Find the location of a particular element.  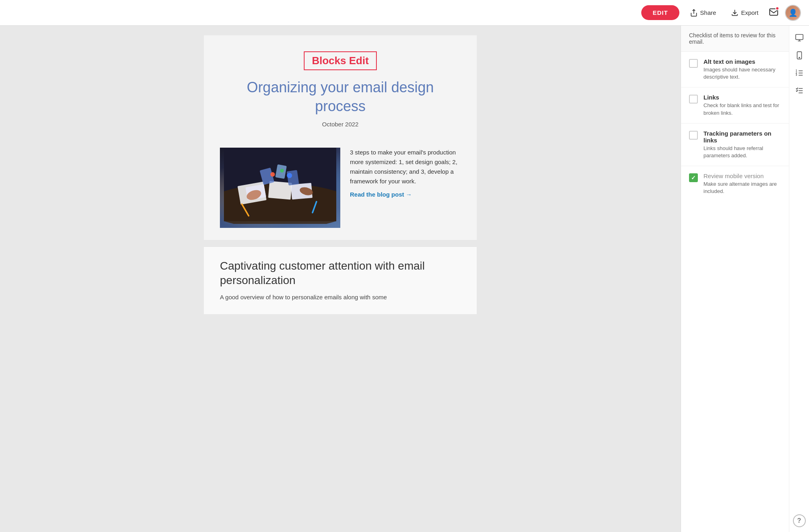

email-title: Organizing your email design process is located at coordinates (340, 97).